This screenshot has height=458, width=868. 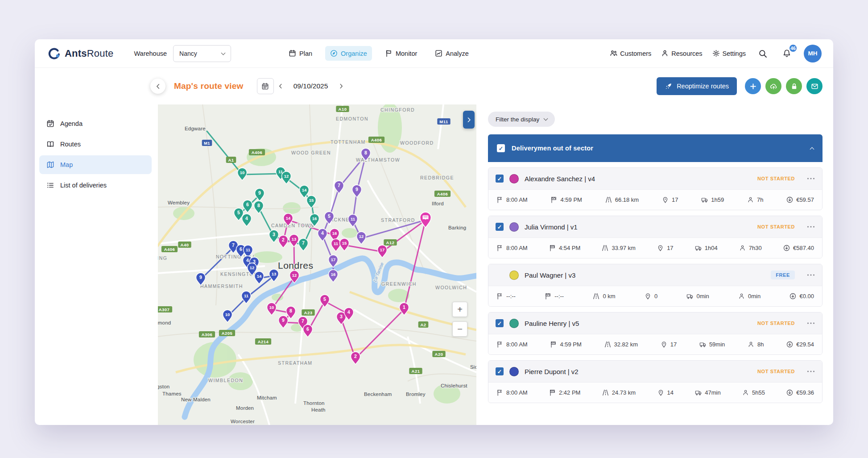 What do you see at coordinates (95, 124) in the screenshot?
I see `sidebar-item-agenda: Agenda` at bounding box center [95, 124].